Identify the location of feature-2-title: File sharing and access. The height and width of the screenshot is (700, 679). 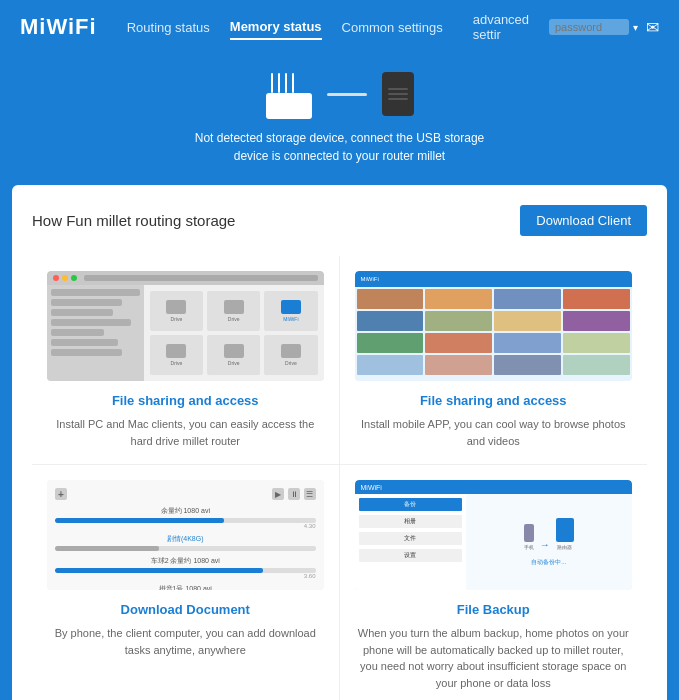
(494, 400).